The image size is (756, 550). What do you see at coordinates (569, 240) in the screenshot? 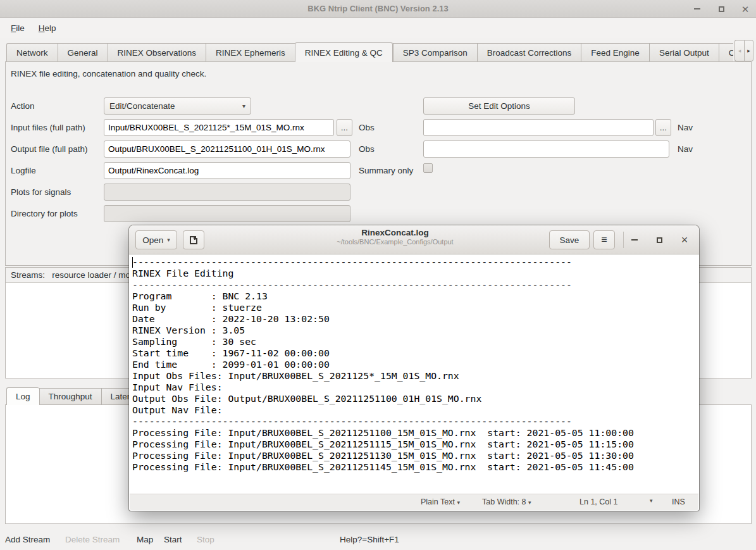
I see `save-button: Save` at bounding box center [569, 240].